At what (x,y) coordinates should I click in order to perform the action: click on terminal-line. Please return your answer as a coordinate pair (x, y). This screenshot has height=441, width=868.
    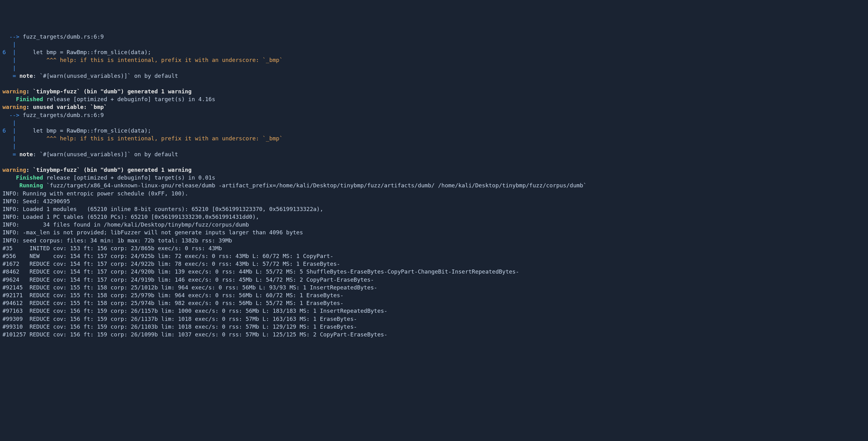
    Looking at the image, I should click on (434, 162).